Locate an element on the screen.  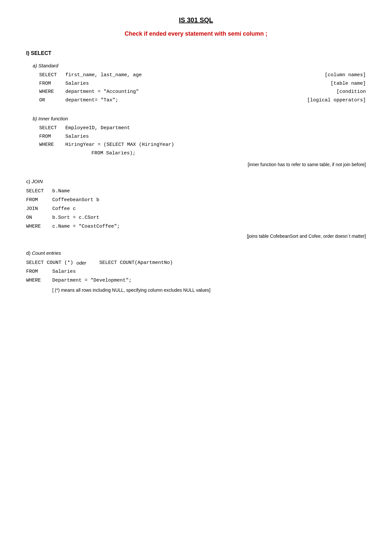
code-block-d: SELECT COUNT (*) oder SELECT COUNT(Apart… is located at coordinates (196, 276).